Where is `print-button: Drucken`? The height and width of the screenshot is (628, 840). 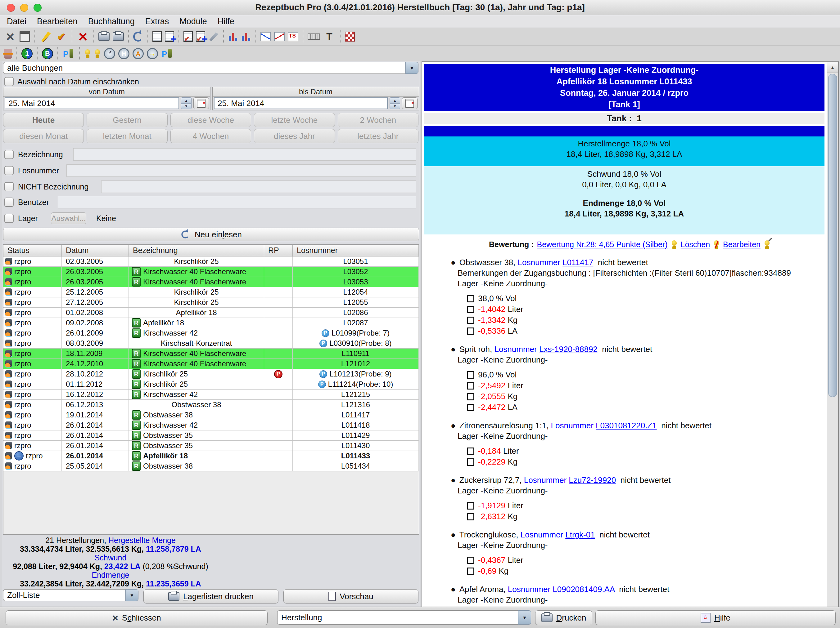 print-button: Drucken is located at coordinates (564, 618).